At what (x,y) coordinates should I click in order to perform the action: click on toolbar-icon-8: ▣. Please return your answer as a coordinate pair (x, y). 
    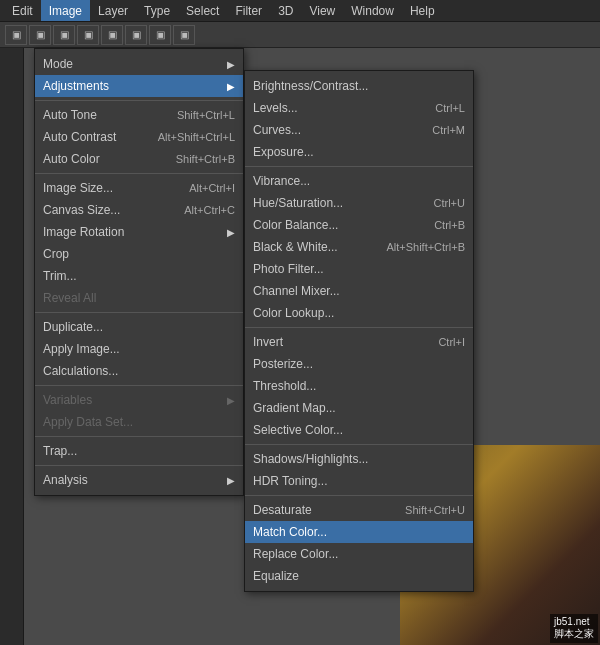
    Looking at the image, I should click on (184, 35).